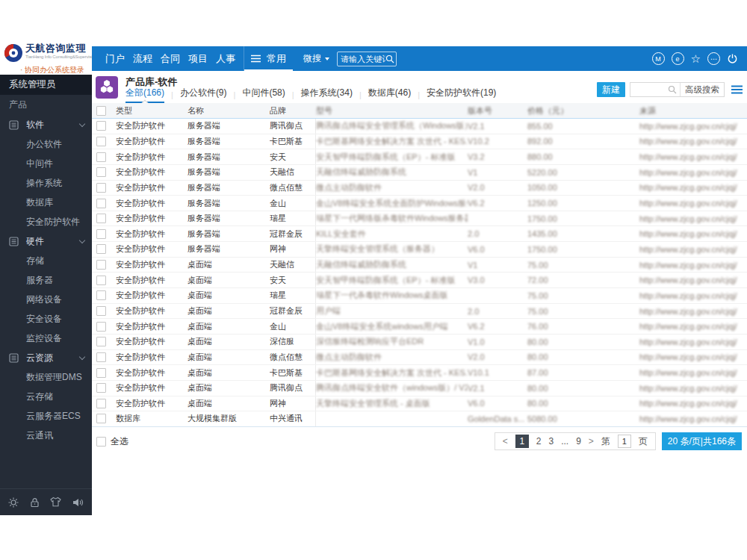 The width and height of the screenshot is (747, 560). I want to click on sidebar-item: 云服务器ECS, so click(46, 416).